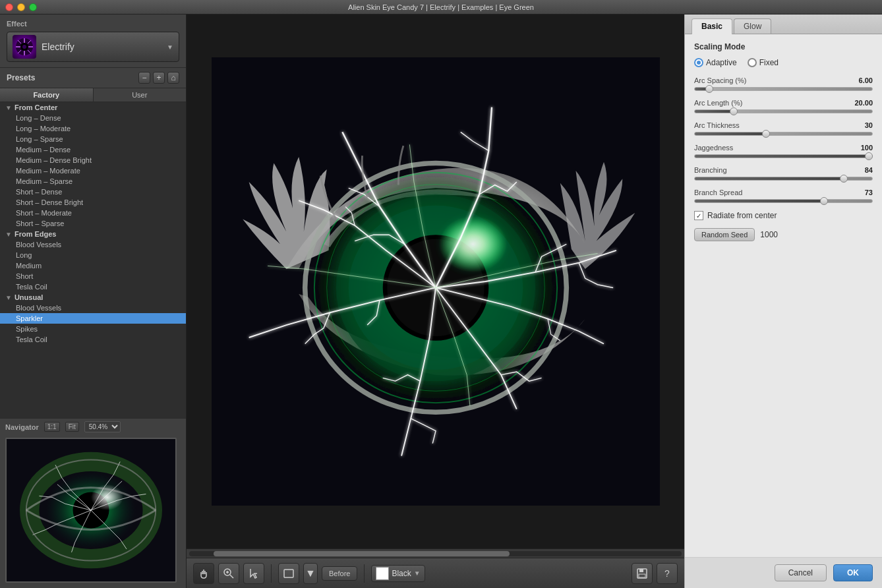 The image size is (882, 588). Describe the element at coordinates (9, 7) in the screenshot. I see `close-button` at that location.